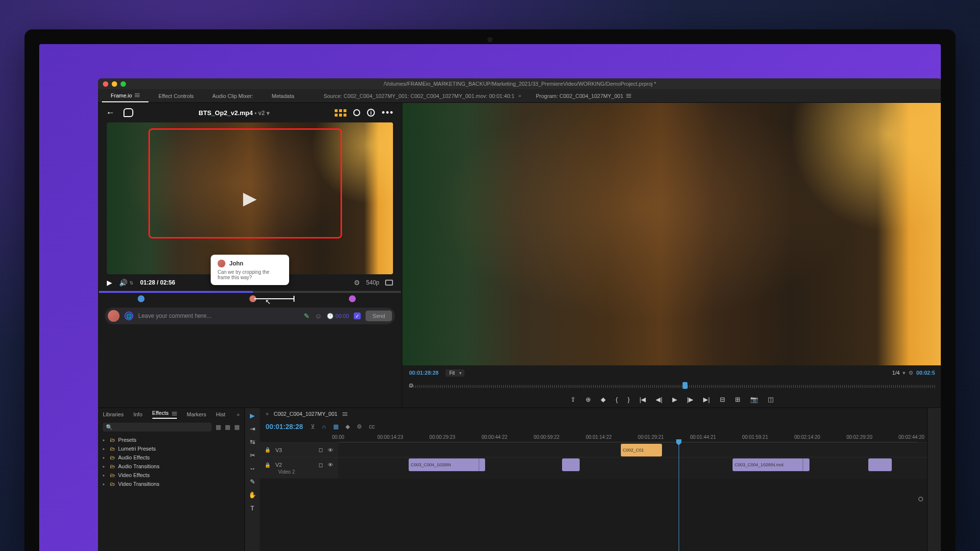 This screenshot has width=980, height=551. What do you see at coordinates (341, 113) in the screenshot?
I see `grid-icon` at bounding box center [341, 113].